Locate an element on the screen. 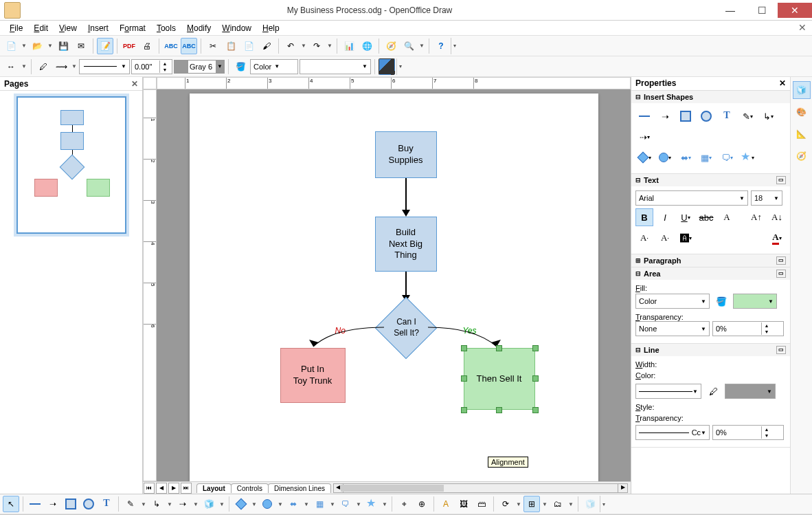 The width and height of the screenshot is (812, 515). close-button: ✕ is located at coordinates (795, 10).